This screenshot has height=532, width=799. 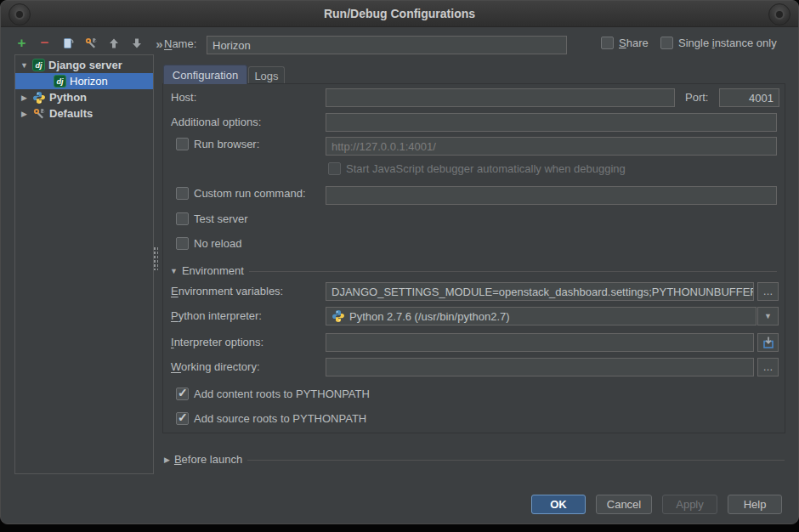 What do you see at coordinates (22, 44) in the screenshot?
I see `add-configuration-icon: +` at bounding box center [22, 44].